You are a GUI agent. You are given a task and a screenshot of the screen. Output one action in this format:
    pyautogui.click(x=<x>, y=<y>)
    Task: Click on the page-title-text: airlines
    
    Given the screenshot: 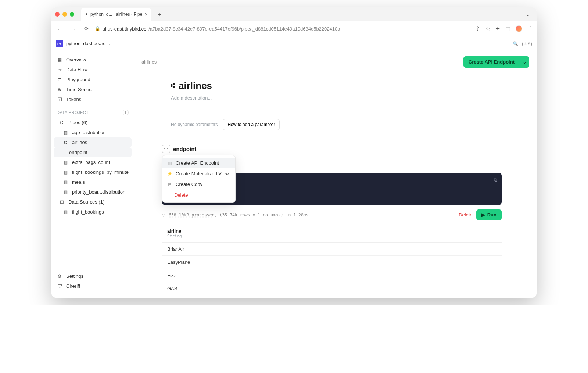 What is the action you would take?
    pyautogui.click(x=196, y=86)
    